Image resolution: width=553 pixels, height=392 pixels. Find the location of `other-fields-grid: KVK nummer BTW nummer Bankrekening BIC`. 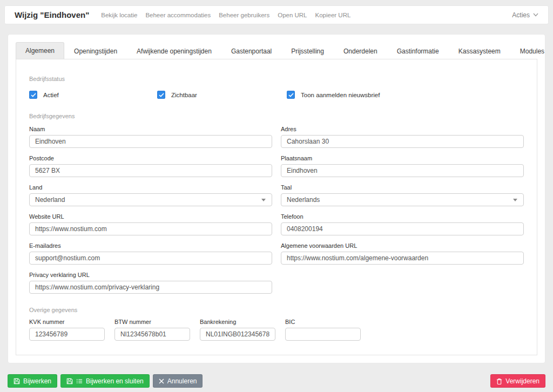

other-fields-grid: KVK nummer BTW nummer Bankrekening BIC is located at coordinates (276, 329).